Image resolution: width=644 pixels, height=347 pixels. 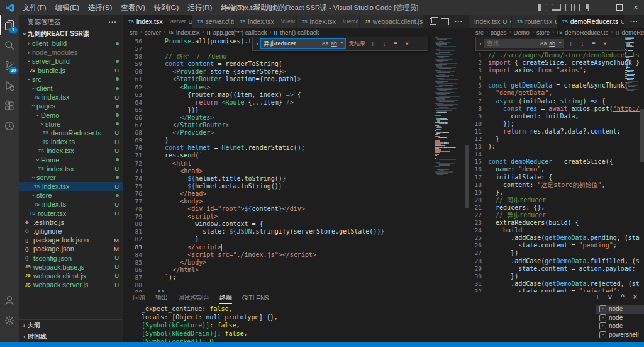 What do you see at coordinates (555, 162) in the screenshot?
I see `code-line-15: 15const demoReducer = createSlice({` at bounding box center [555, 162].